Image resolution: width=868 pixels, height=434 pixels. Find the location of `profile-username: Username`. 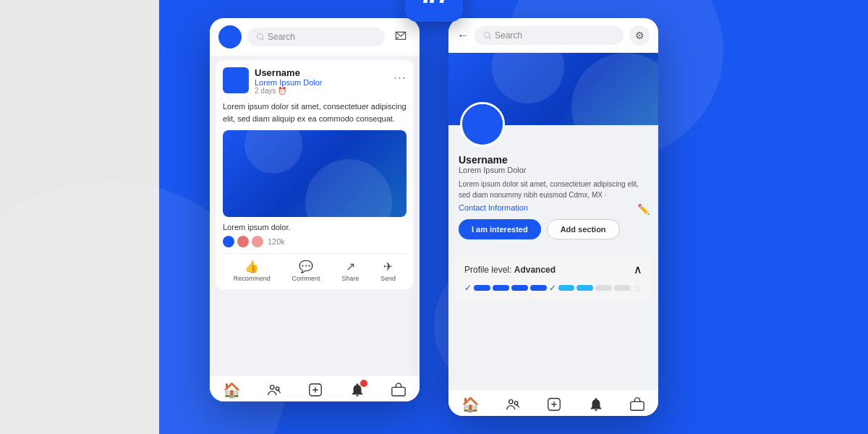

profile-username: Username is located at coordinates (553, 160).